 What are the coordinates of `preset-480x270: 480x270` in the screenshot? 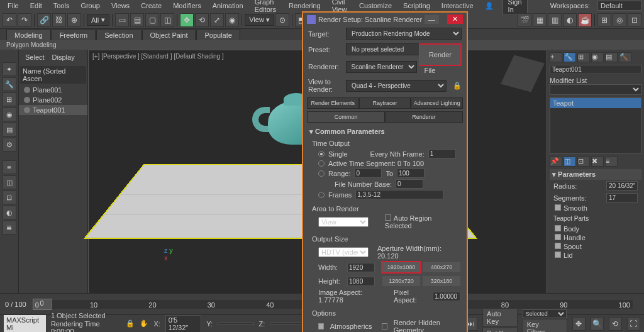 It's located at (441, 267).